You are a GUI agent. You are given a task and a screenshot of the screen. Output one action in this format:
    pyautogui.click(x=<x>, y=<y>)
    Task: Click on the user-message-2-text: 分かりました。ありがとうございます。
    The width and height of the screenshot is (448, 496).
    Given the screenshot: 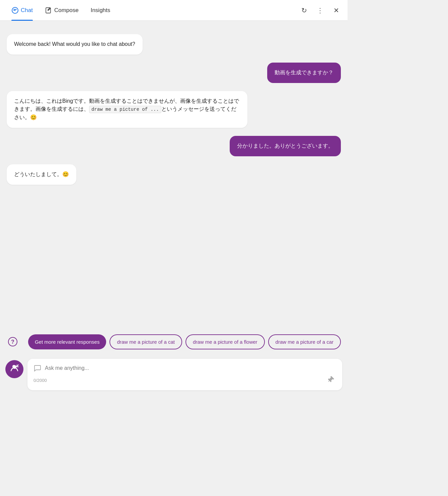 What is the action you would take?
    pyautogui.click(x=285, y=146)
    